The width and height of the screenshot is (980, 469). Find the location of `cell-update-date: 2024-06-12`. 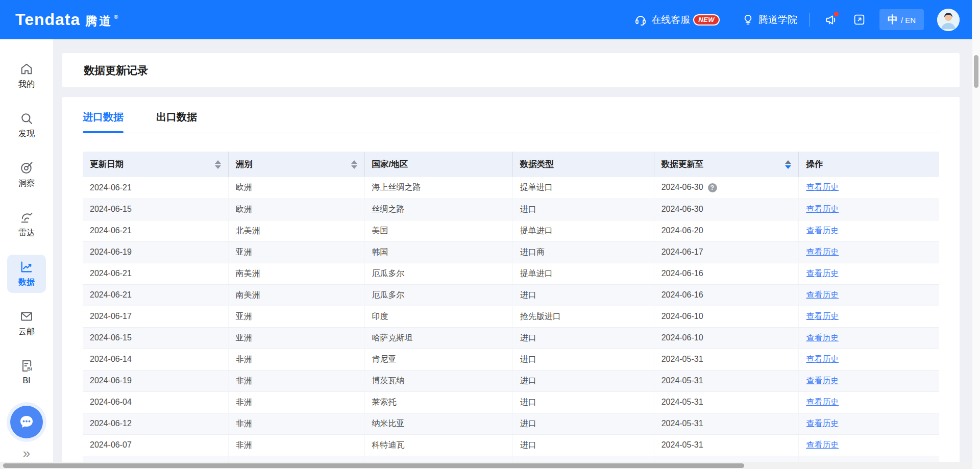

cell-update-date: 2024-06-12 is located at coordinates (155, 424).